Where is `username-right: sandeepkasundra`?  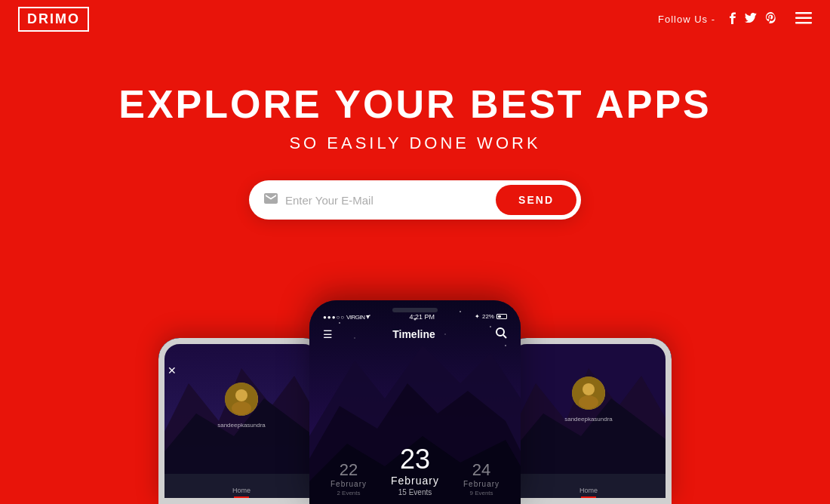
username-right: sandeepkasundra is located at coordinates (589, 419).